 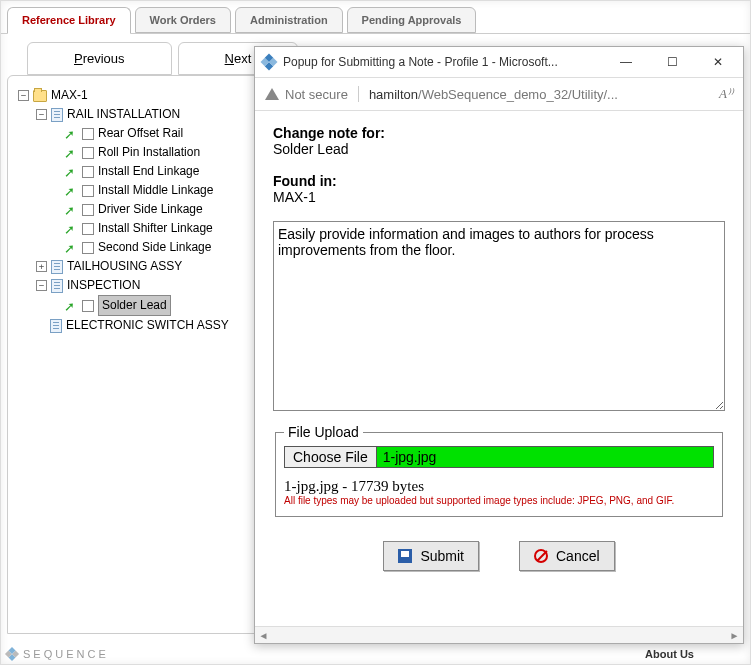 I want to click on found-in-value: MAX-1, so click(x=499, y=197).